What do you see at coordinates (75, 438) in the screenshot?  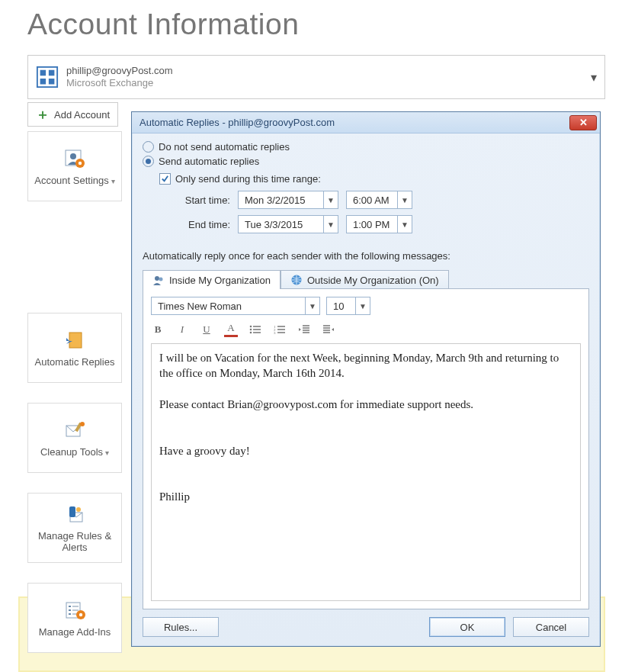 I see `cleanup-tools-tile: Cleanup Tools▾` at bounding box center [75, 438].